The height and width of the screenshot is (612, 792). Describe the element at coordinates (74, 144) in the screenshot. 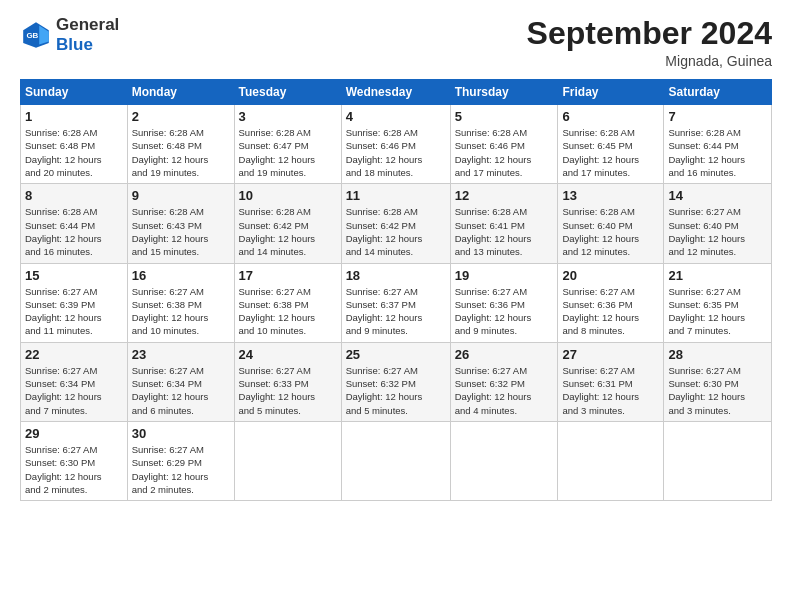

I see `table-row: 1Sunrise: 6:28 AM Sunset: 6:48 PM Daylig…` at that location.